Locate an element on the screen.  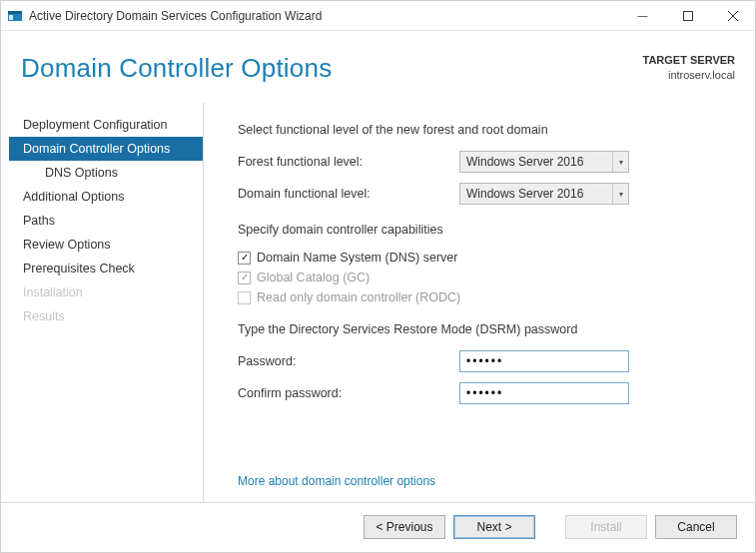
target-server-block: TARGET SERVER introserv.local is located at coordinates (689, 68).